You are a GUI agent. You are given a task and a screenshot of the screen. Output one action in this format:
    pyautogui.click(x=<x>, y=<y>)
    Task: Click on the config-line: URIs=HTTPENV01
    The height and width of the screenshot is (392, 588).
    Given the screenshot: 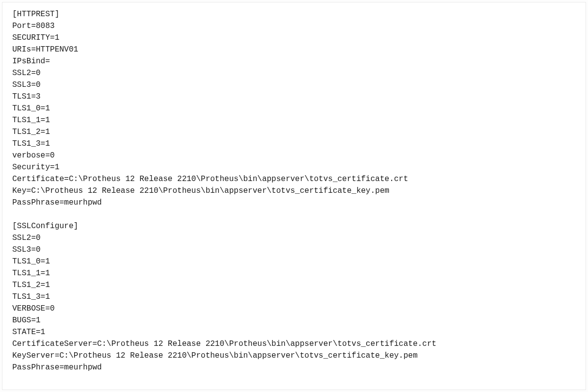 What is the action you would take?
    pyautogui.click(x=294, y=50)
    